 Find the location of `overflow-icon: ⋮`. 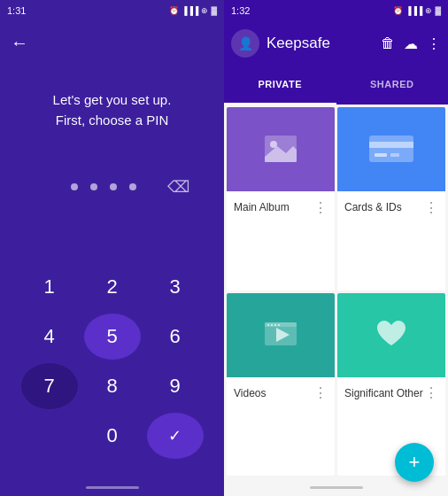

overflow-icon: ⋮ is located at coordinates (434, 44).